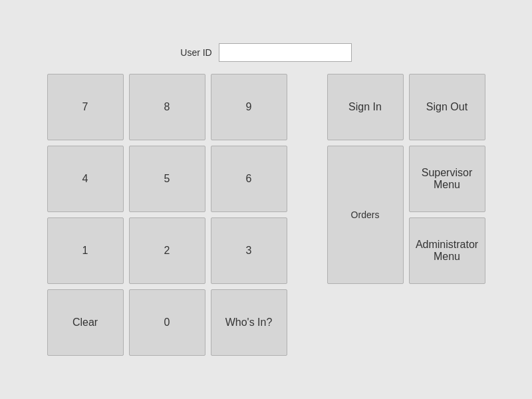  I want to click on user-id-input, so click(285, 53).